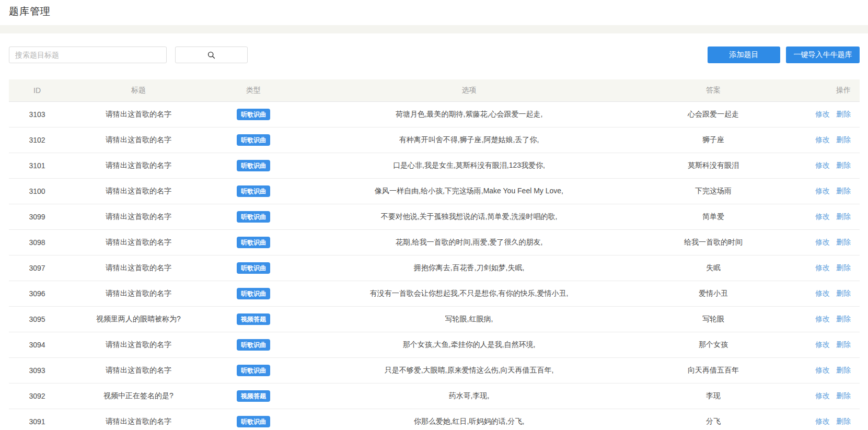  What do you see at coordinates (713, 370) in the screenshot?
I see `cell-answer: 向天再借五百年` at bounding box center [713, 370].